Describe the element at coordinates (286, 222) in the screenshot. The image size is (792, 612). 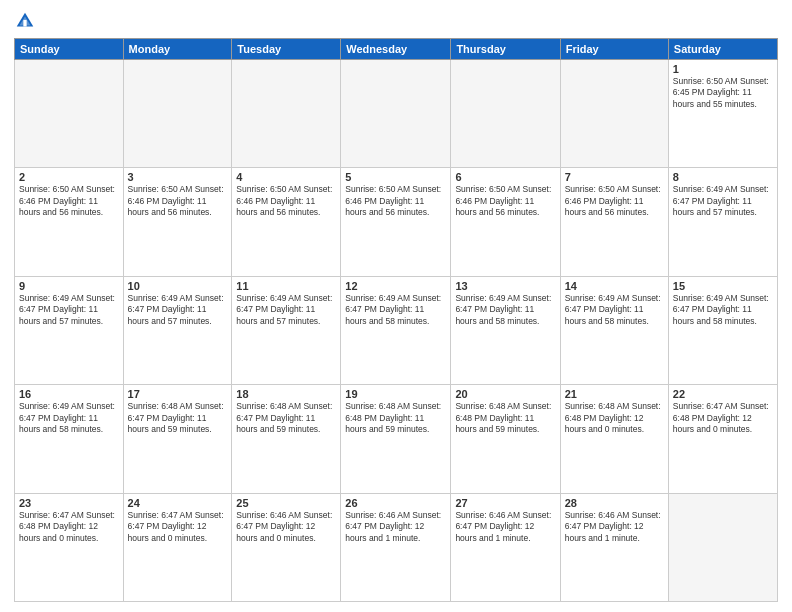
I see `calendar-cell: 4Sunrise: 6:50 AM Sunset: 6:46 PM Daylig…` at that location.